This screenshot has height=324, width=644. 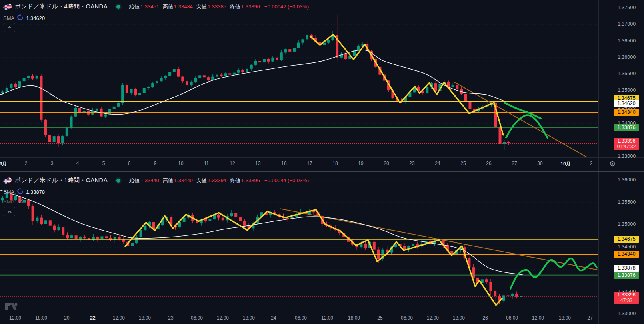 What do you see at coordinates (626, 268) in the screenshot?
I see `price-value-label: 1.33878` at bounding box center [626, 268].